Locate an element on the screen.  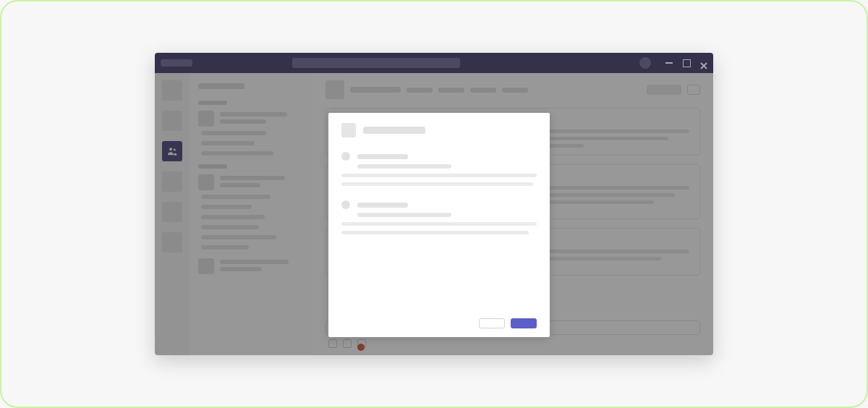
cancel-button is located at coordinates (492, 323).